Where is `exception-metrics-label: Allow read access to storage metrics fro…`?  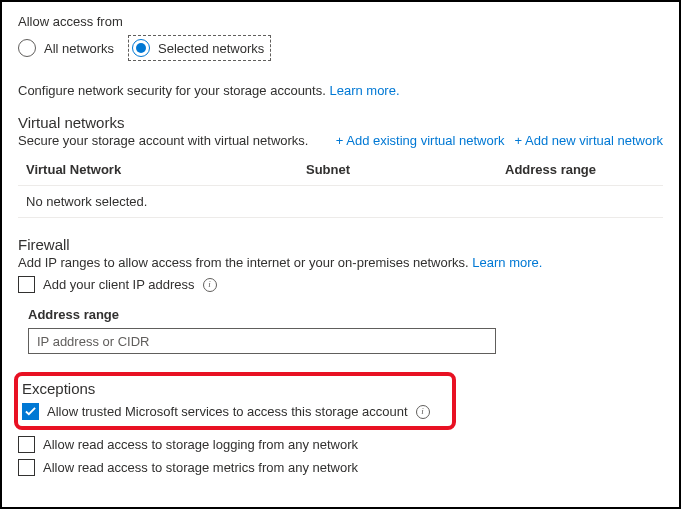
exception-metrics-label: Allow read access to storage metrics fro… is located at coordinates (200, 468).